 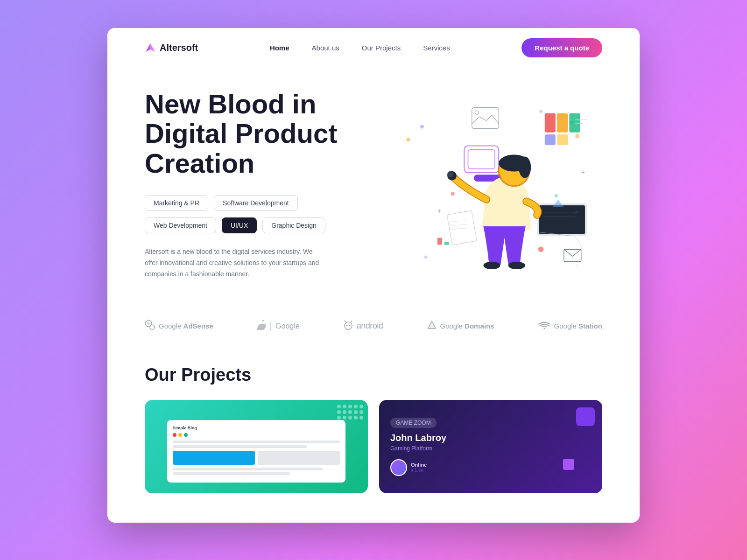 I want to click on tag-marketing: Marketing & PR, so click(x=176, y=203).